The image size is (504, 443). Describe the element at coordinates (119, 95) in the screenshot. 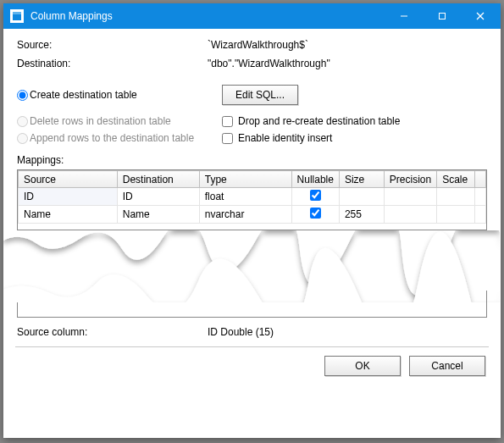

I see `create-table-radio: Create destination table` at that location.